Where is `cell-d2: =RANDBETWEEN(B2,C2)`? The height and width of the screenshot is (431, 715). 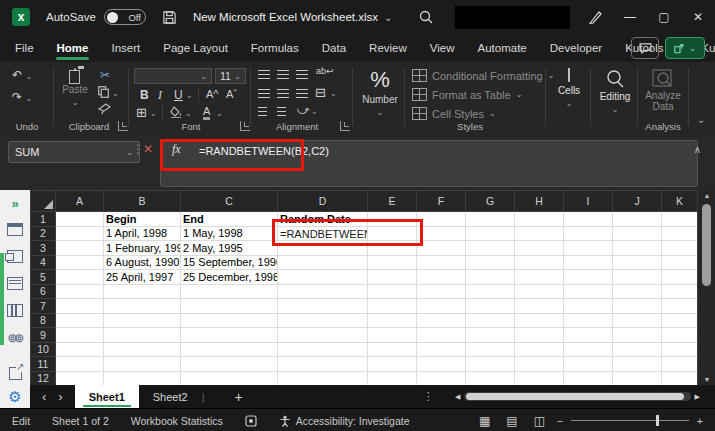 cell-d2: =RANDBETWEEN(B2,C2) is located at coordinates (323, 234).